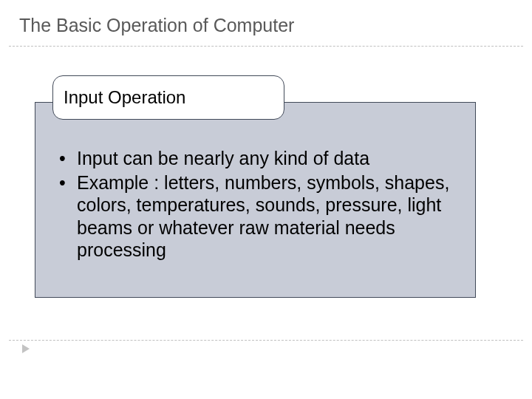  Describe the element at coordinates (26, 349) in the screenshot. I see `caret-icon` at that location.